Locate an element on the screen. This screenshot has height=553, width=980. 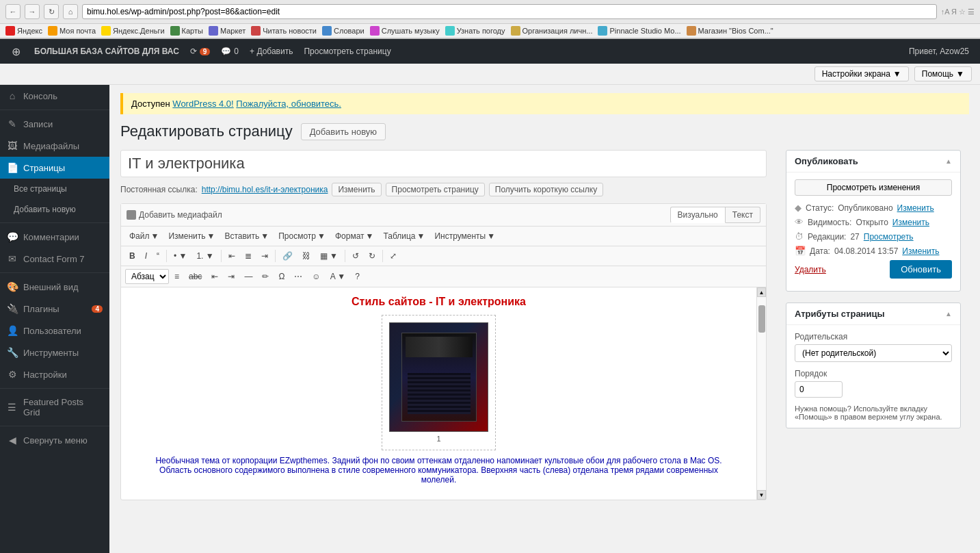
undo-btn: ↺ is located at coordinates (356, 256).